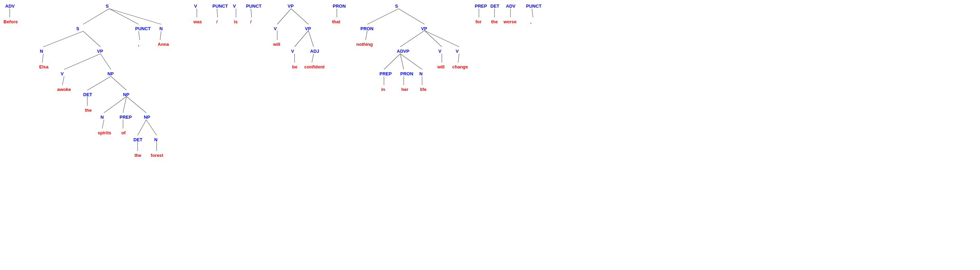 This screenshot has width=980, height=270. I want to click on node-n_anna_label: N, so click(161, 29).